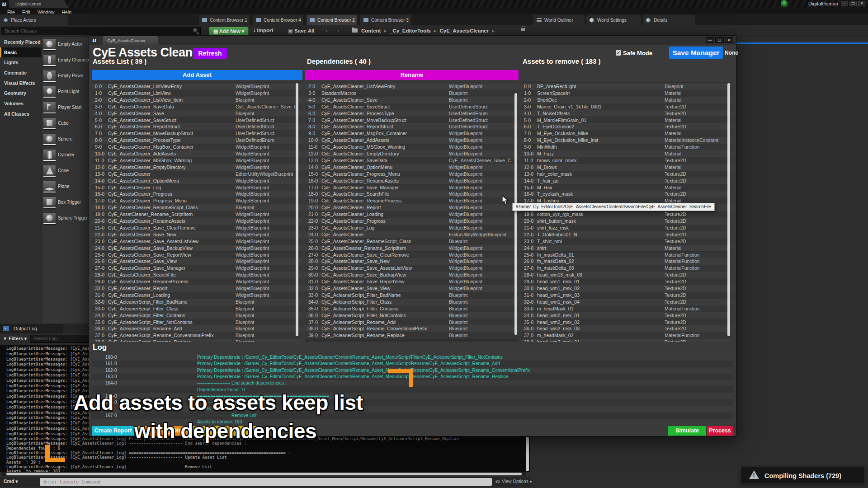 This screenshot has width=868, height=488. What do you see at coordinates (626, 167) in the screenshot?
I see `list-row: 12-0M_BrowsMaterial` at bounding box center [626, 167].